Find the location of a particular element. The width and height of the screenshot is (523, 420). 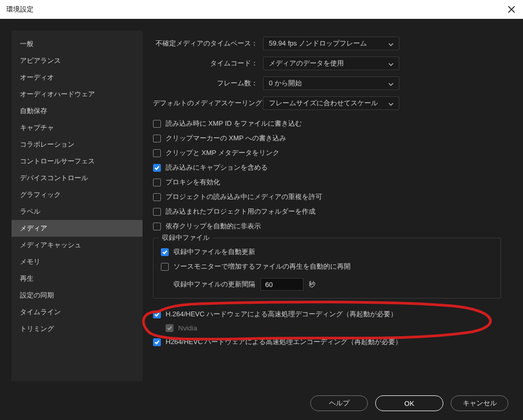

refresh-interval-unit: 秒 is located at coordinates (312, 284).